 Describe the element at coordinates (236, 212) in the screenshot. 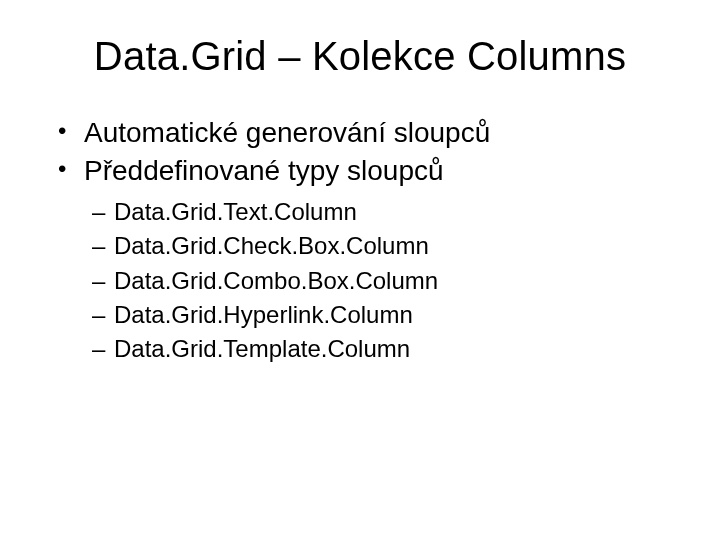

I see `sub-bullet-text: Data.Grid.Text.Column` at that location.